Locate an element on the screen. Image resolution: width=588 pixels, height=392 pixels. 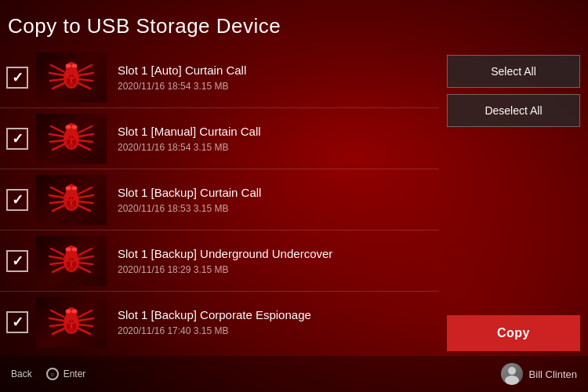
right-panel: Select All Deselect All is located at coordinates (514, 91).